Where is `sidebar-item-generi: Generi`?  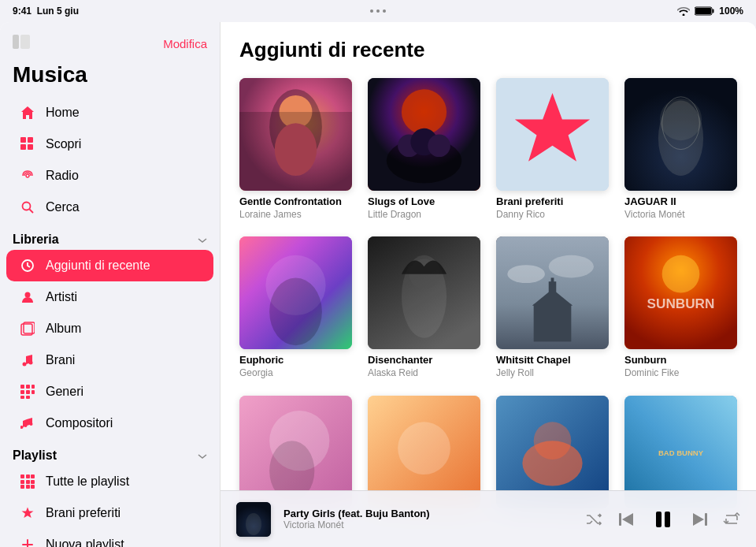
sidebar-item-generi: Generi is located at coordinates (110, 392).